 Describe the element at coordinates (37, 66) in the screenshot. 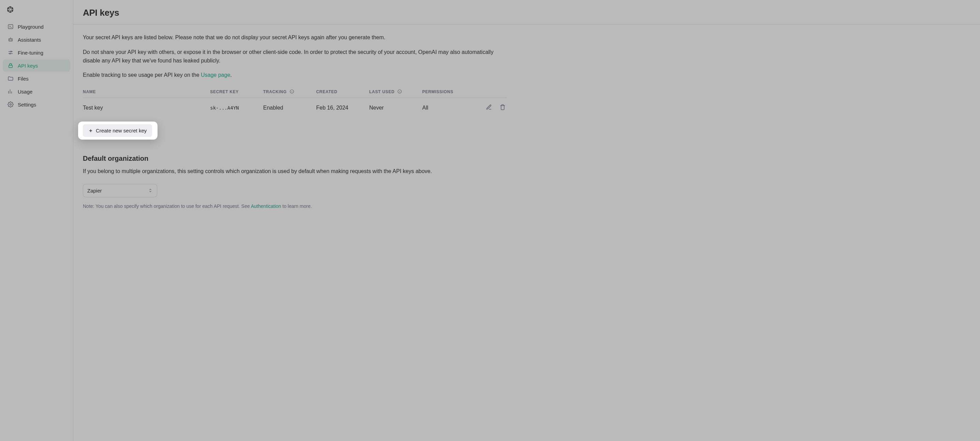

I see `sidebar-item-api-keys: API keys` at that location.